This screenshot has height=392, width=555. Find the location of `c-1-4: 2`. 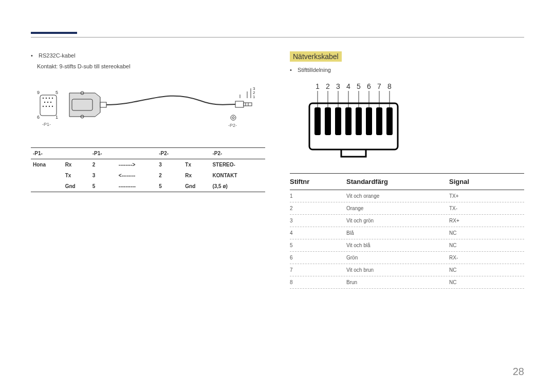

c-1-4: 2 is located at coordinates (170, 176).